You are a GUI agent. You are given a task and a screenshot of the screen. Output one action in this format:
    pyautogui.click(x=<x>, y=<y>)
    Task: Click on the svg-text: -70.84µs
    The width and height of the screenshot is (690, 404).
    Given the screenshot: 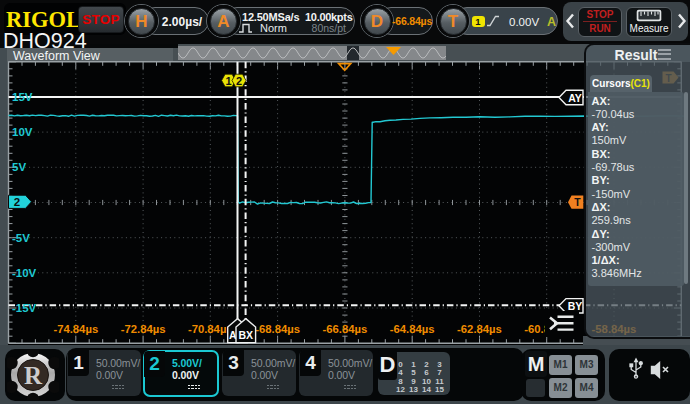 What is the action you would take?
    pyautogui.click(x=210, y=329)
    